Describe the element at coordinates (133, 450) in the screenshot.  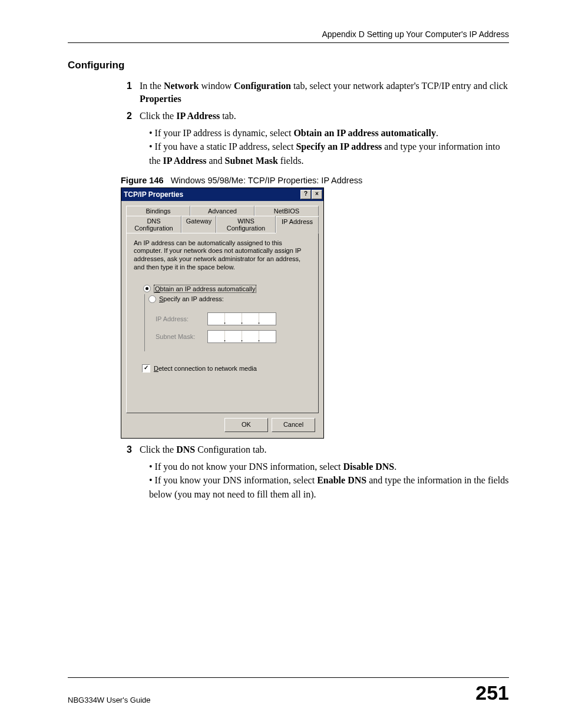
I see `step-number: 3` at that location.